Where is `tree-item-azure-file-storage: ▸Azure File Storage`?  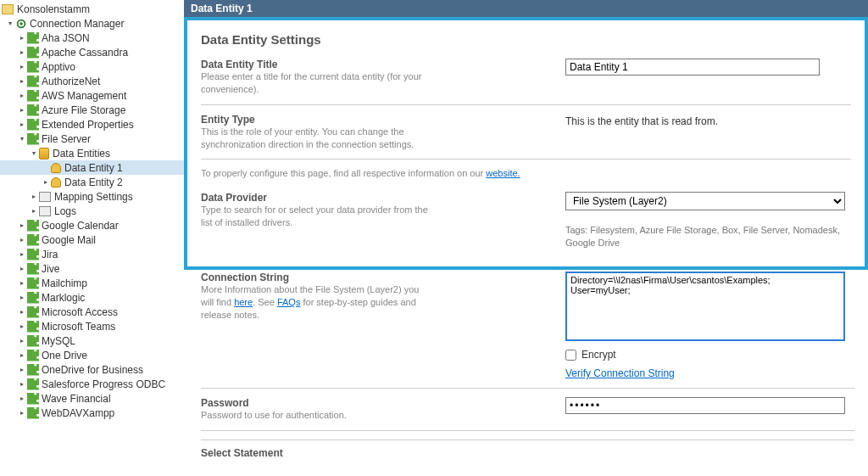
tree-item-azure-file-storage: ▸Azure File Storage is located at coordinates (92, 110).